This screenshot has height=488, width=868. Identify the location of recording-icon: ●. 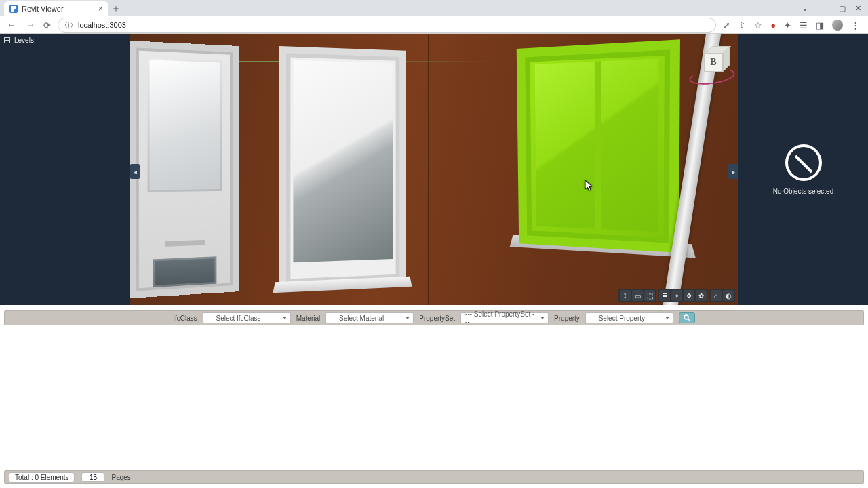
(773, 26).